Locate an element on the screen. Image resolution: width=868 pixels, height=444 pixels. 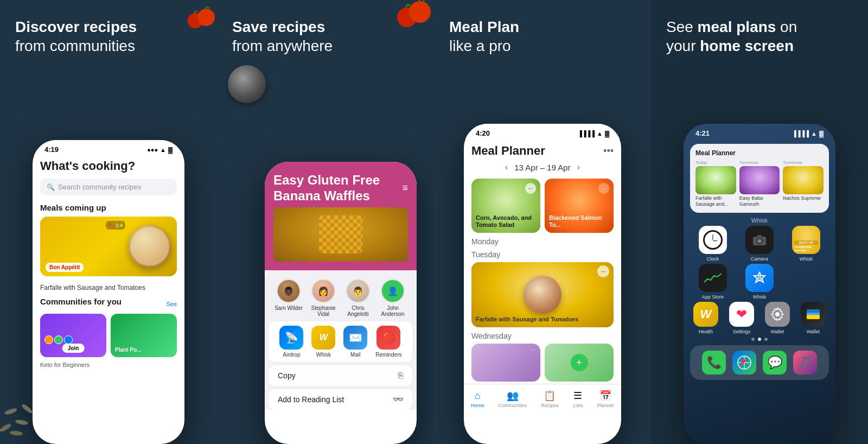
share-apps-row: 📡 Airdrop W Whisk ✉️ Mail 🔴 is located at coordinates (341, 342).